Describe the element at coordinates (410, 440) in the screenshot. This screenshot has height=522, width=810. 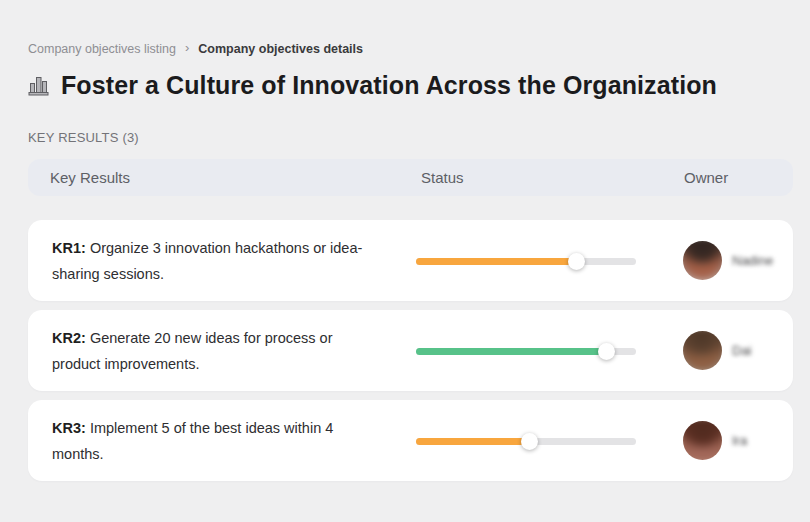
I see `table-row-kr3: KR3: Implement 5 of the best ideas withi…` at that location.